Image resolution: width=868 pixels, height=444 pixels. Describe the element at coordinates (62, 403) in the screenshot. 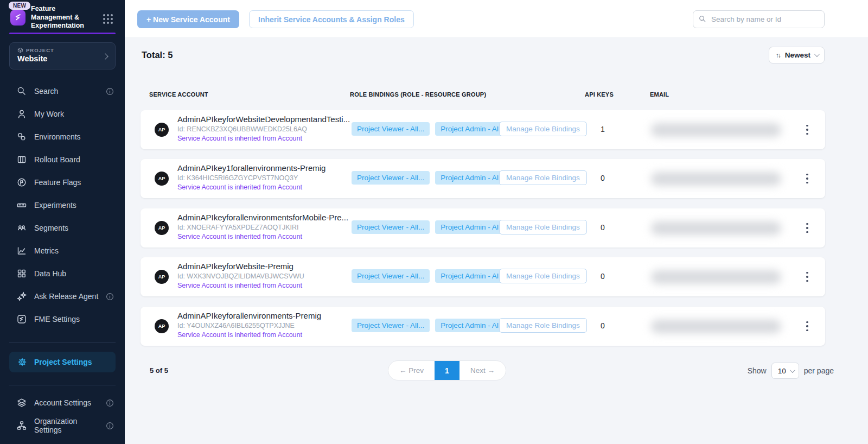

I see `sidebar-item-account-settings: Account Settings` at that location.